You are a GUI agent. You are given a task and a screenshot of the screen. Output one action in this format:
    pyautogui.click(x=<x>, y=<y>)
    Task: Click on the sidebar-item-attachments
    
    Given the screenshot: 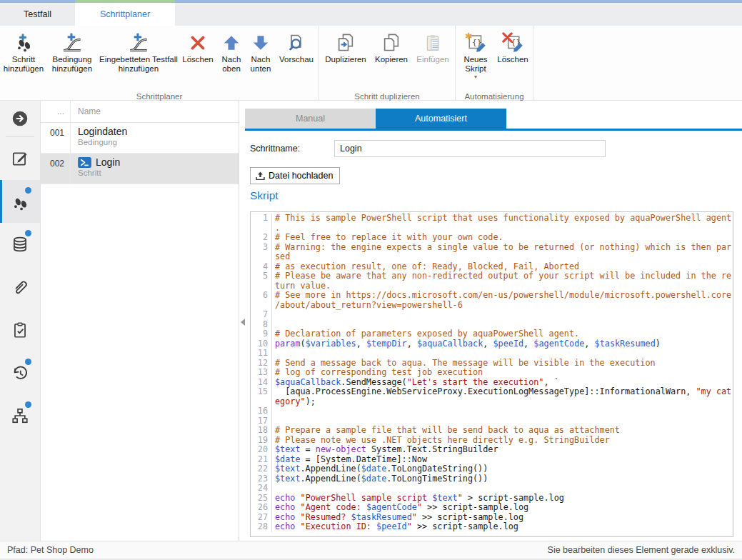 What is the action you would take?
    pyautogui.click(x=20, y=287)
    